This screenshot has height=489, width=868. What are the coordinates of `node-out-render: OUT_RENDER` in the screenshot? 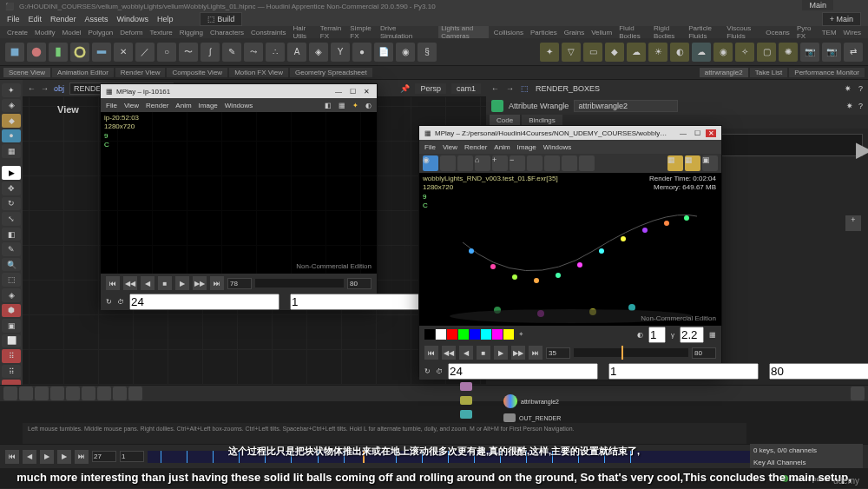 It's located at (532, 418).